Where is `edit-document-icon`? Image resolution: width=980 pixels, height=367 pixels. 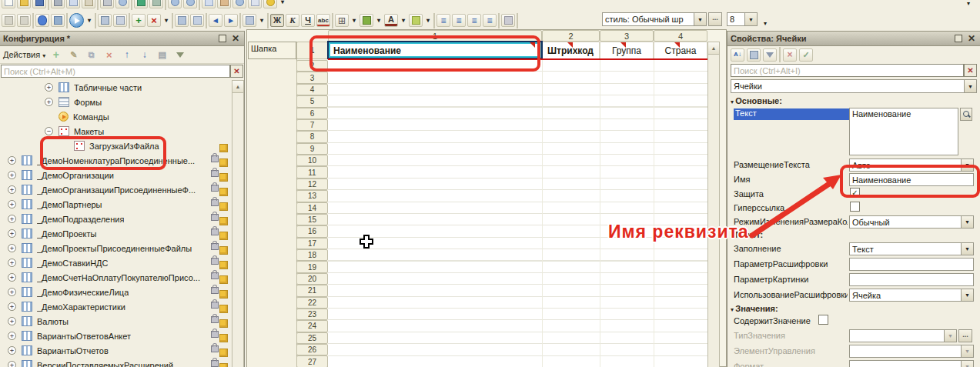
edit-document-icon is located at coordinates (255, 5).